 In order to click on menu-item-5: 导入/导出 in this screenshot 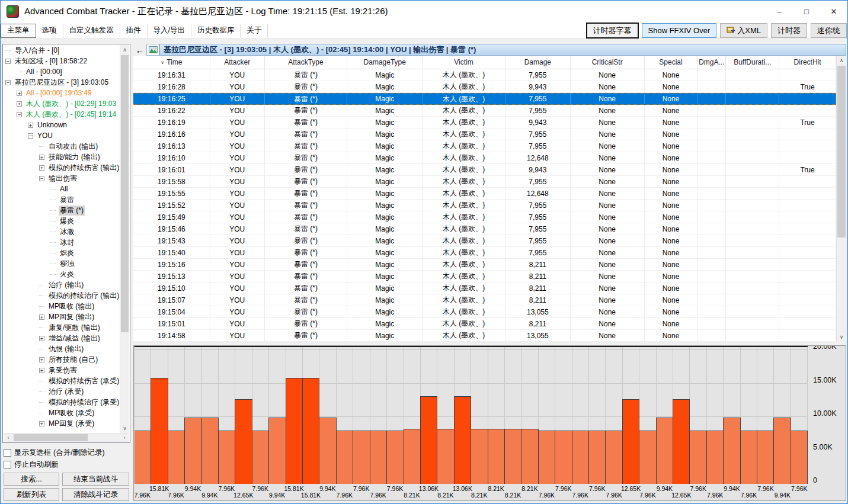, I will do `click(169, 31)`.